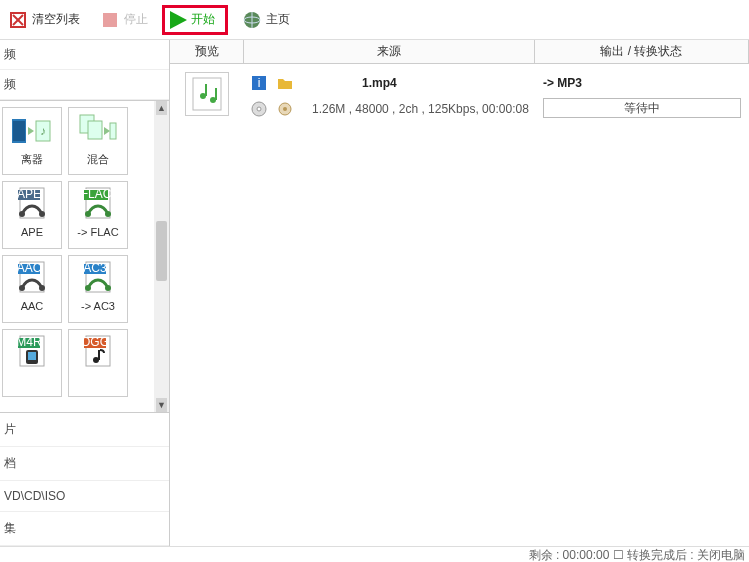  Describe the element at coordinates (380, 83) in the screenshot. I see `file-name: 1.mp4` at that location.